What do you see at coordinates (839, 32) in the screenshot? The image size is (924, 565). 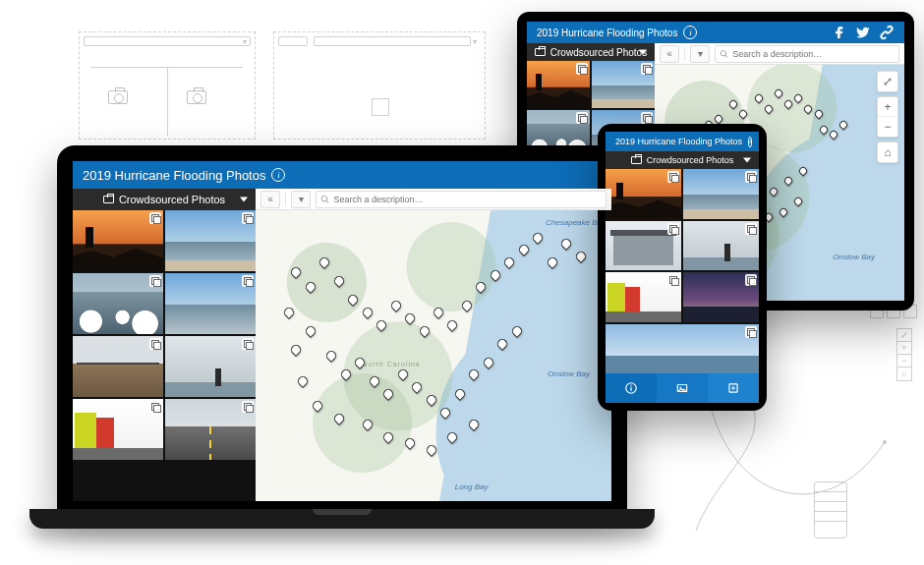 I see `facebook-icon` at bounding box center [839, 32].